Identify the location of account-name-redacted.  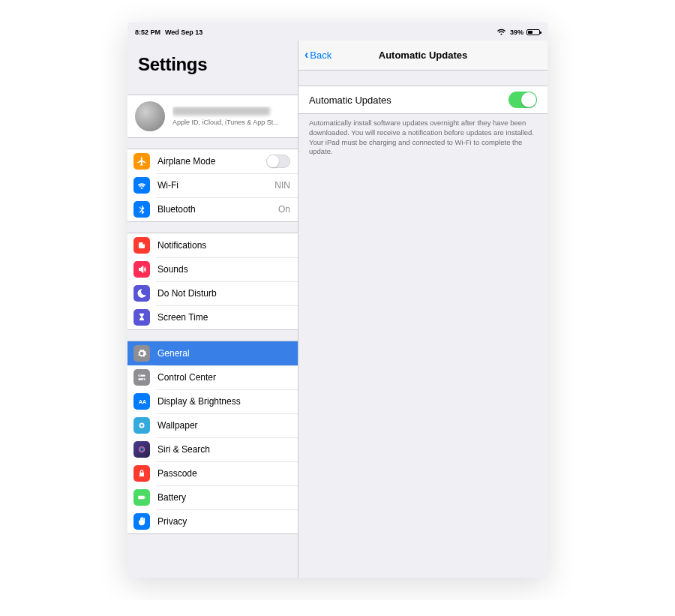
(221, 111).